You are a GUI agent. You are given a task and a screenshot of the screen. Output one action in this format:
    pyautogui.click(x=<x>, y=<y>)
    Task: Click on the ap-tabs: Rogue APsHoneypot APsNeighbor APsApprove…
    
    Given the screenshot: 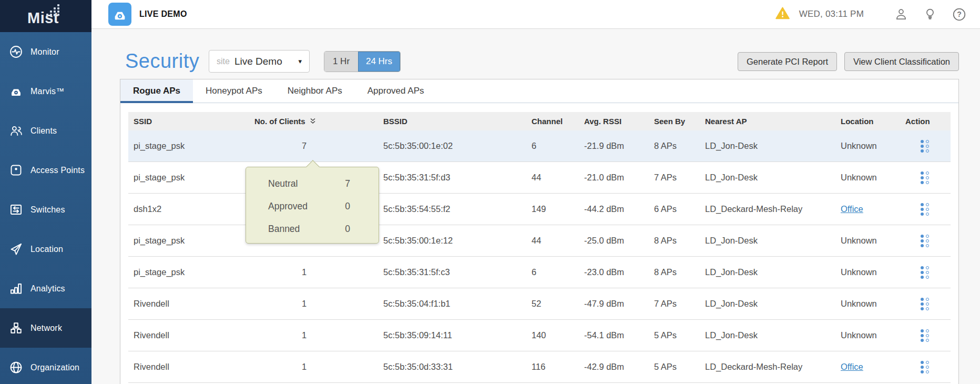 What is the action you would take?
    pyautogui.click(x=539, y=92)
    